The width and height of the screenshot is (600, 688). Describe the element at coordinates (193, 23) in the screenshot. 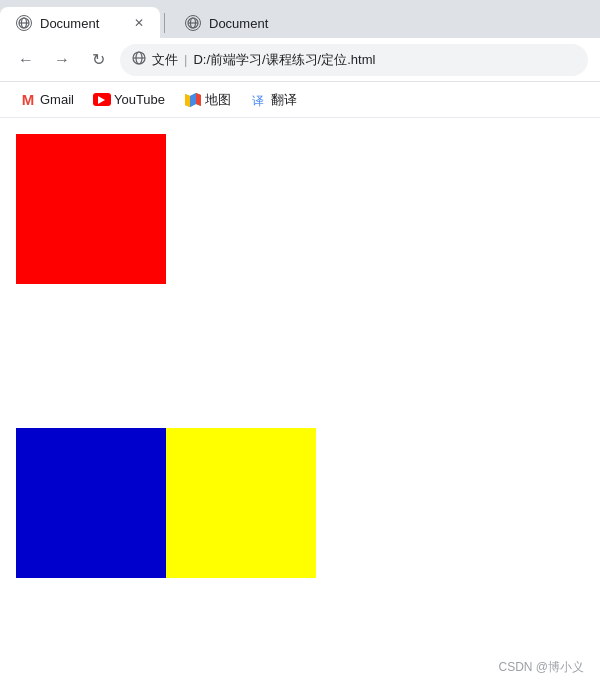

I see `tab-inactive-globe-icon` at that location.